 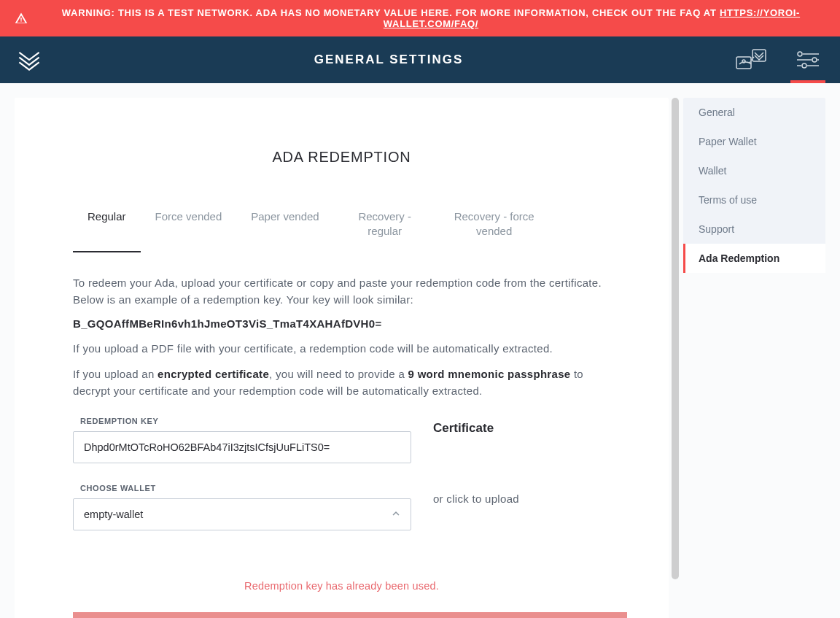 What do you see at coordinates (675, 339) in the screenshot?
I see `scrollbar-thumb` at bounding box center [675, 339].